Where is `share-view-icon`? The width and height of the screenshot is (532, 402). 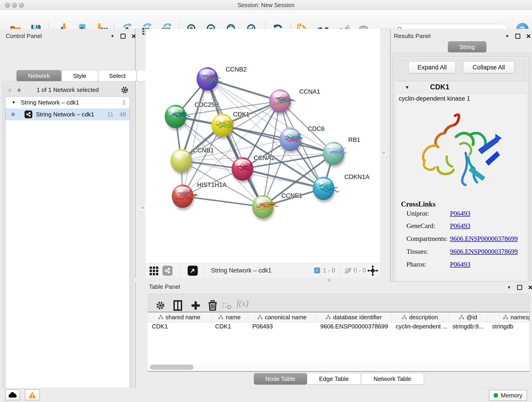 share-view-icon is located at coordinates (167, 271).